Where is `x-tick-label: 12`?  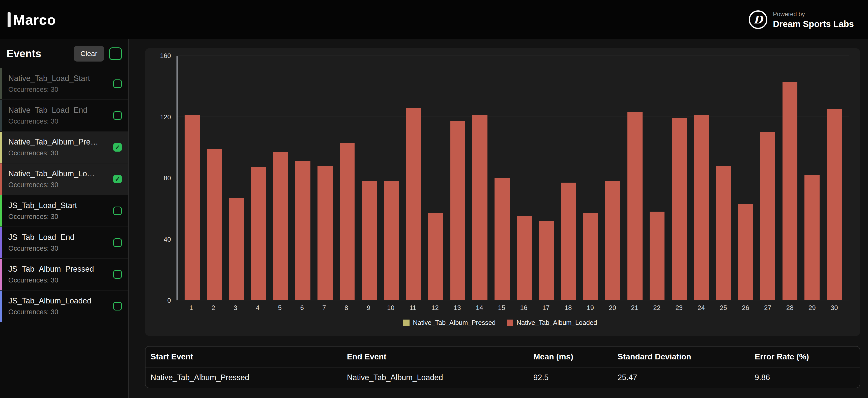 x-tick-label: 12 is located at coordinates (435, 308).